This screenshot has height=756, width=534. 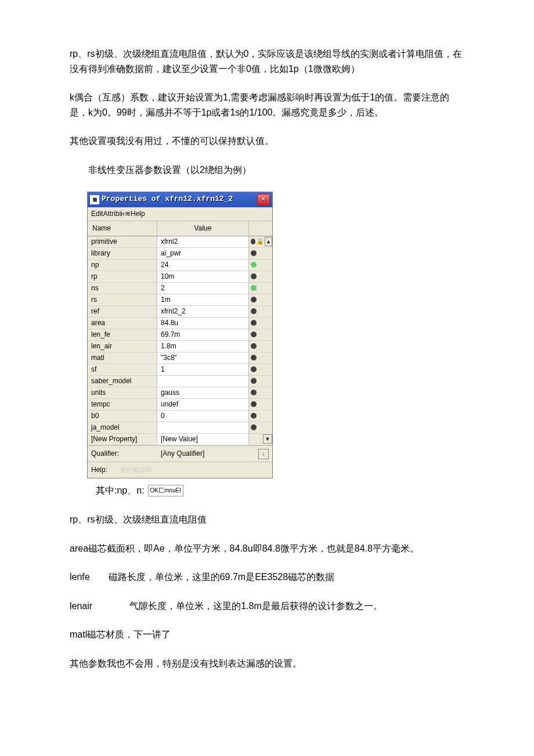 What do you see at coordinates (122, 381) in the screenshot?
I see `property-name-cell: saber_model` at bounding box center [122, 381].